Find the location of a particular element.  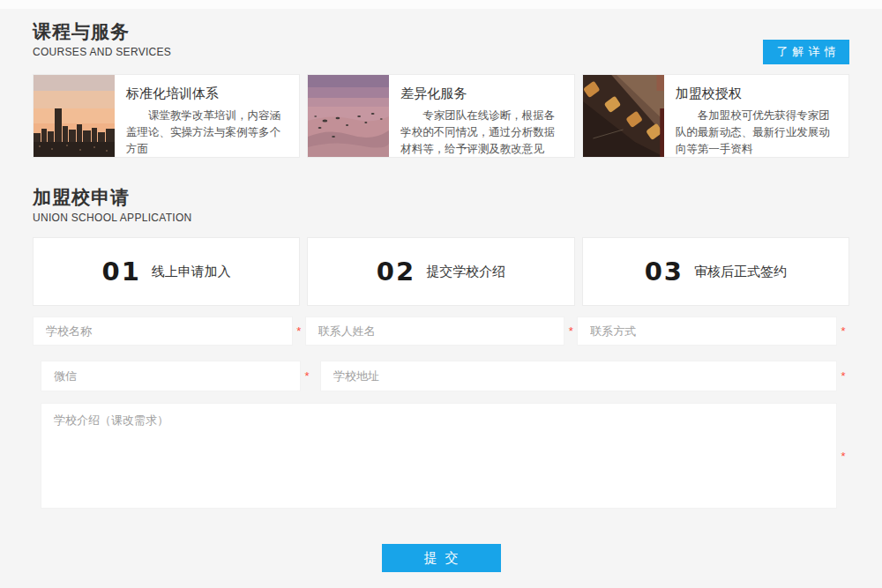

film-strip-photo is located at coordinates (624, 116).